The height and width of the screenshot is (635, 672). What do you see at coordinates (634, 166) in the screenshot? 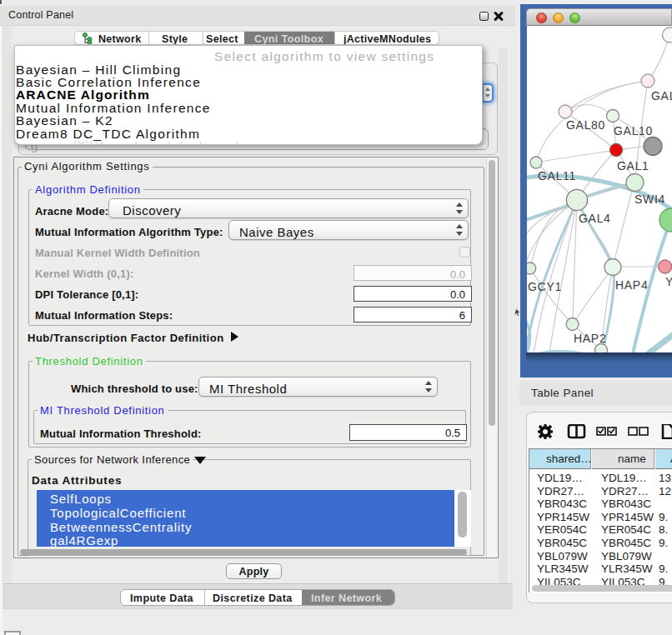
I see `svg-text: GAL1` at bounding box center [634, 166].